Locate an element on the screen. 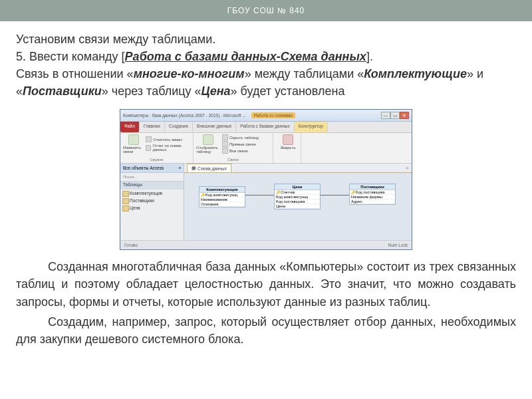 Image resolution: width=532 pixels, height=399 pixels. btn-all-rel: Все связи is located at coordinates (241, 150).